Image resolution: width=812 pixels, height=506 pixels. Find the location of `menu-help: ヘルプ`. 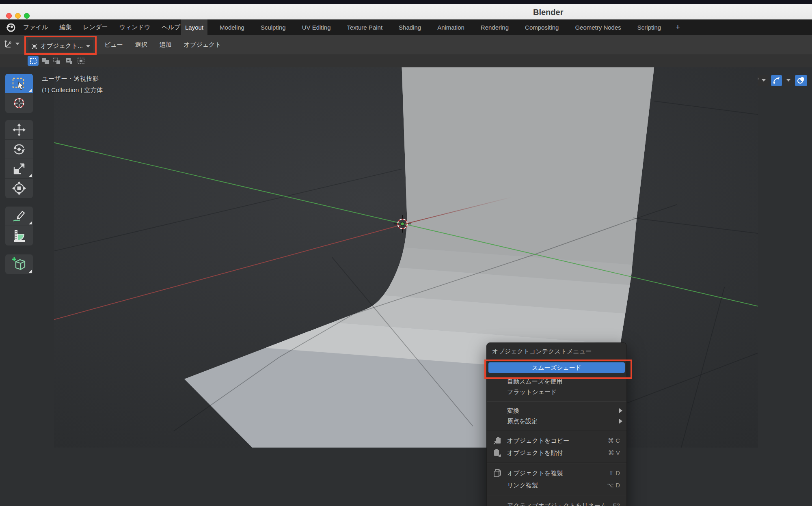

menu-help: ヘルプ is located at coordinates (171, 28).